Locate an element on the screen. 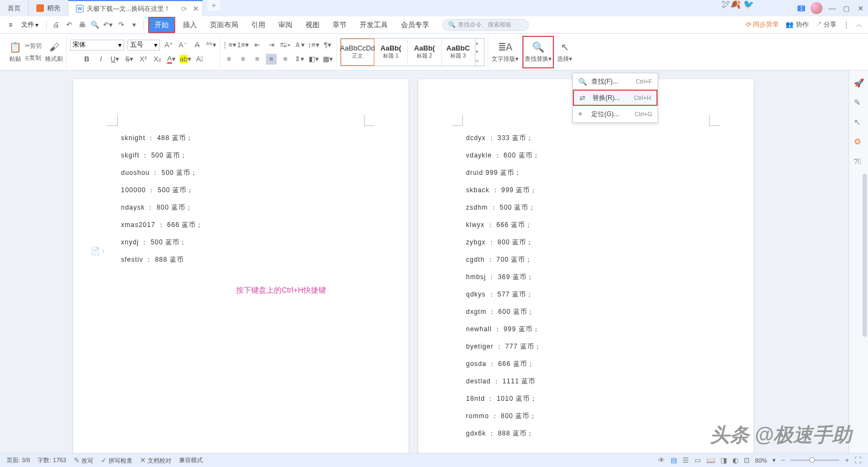 This screenshot has width=868, height=467. command-search: 🔍 查找命令、搜索模板 is located at coordinates (486, 25).